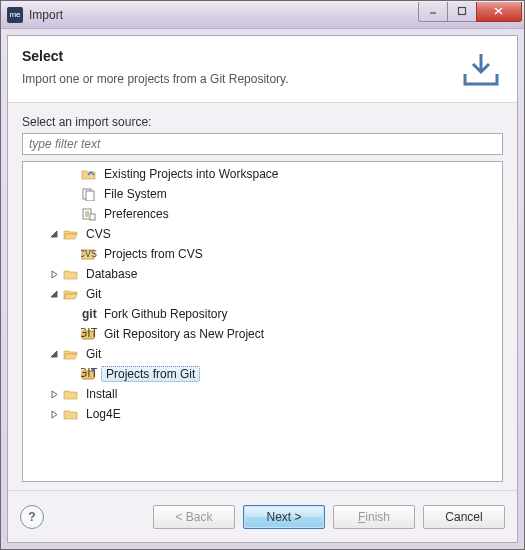  Describe the element at coordinates (89, 174) in the screenshot. I see `projects-icon` at that location.